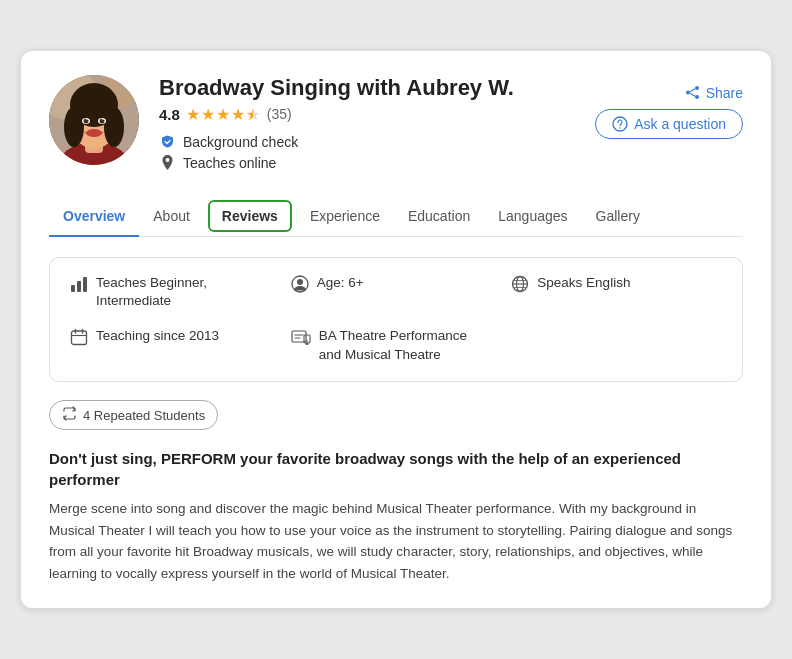  What do you see at coordinates (230, 163) in the screenshot?
I see `teaches-online-text: Teaches online` at bounding box center [230, 163].